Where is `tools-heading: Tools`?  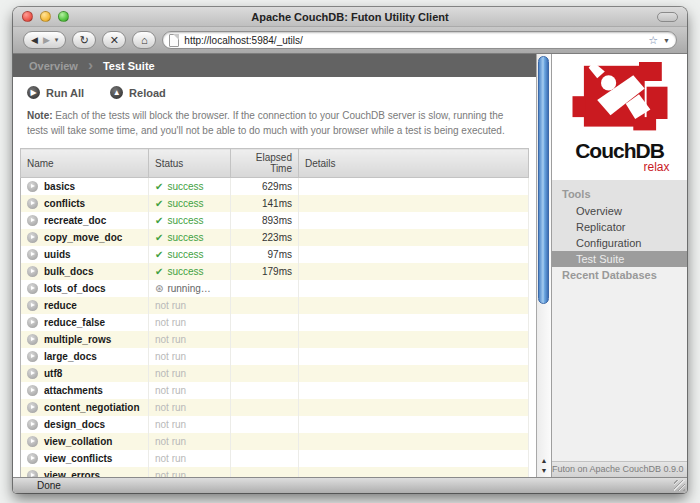 tools-heading: Tools is located at coordinates (620, 194).